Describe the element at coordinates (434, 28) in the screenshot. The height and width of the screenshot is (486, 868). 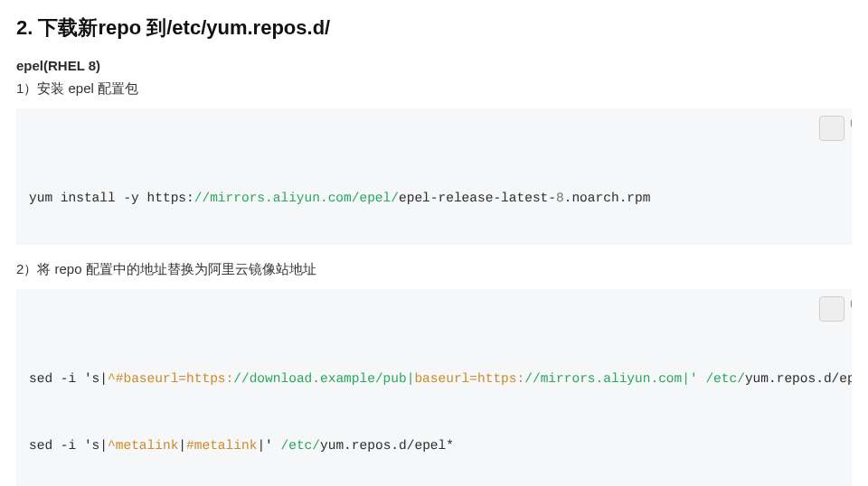
I see `section-heading: 2. 下载新repo 到/etc/yum.repos.d/` at that location.